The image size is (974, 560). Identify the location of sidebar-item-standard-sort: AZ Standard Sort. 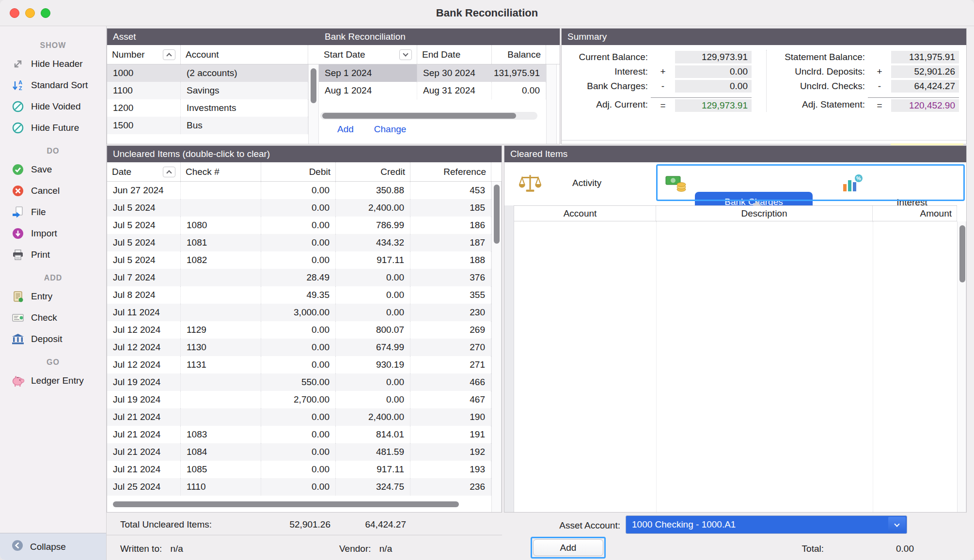
(53, 85).